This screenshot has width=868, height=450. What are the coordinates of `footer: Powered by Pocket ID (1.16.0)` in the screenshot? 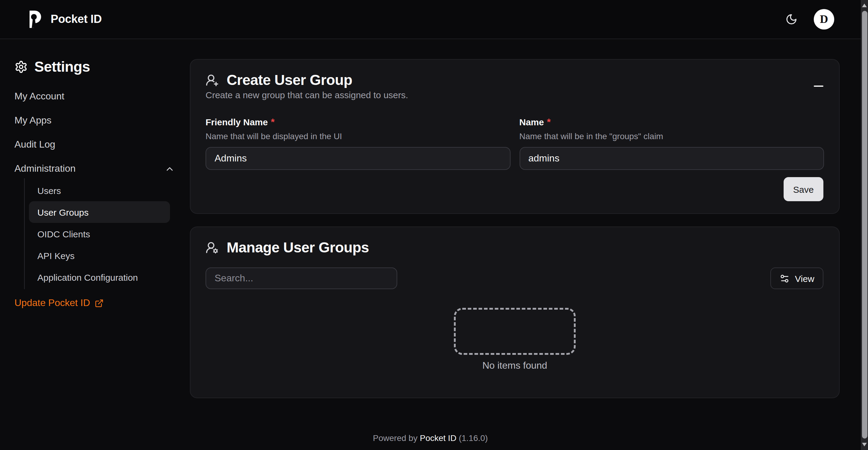 It's located at (431, 438).